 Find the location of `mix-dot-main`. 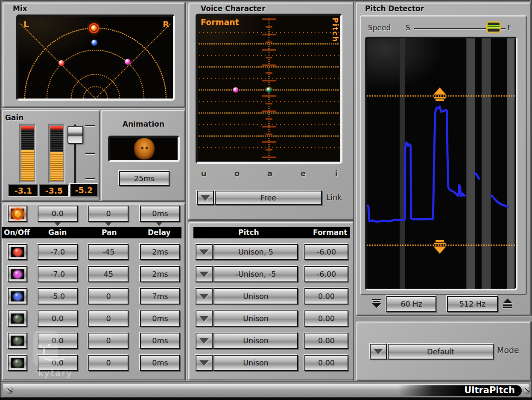

mix-dot-main is located at coordinates (94, 28).